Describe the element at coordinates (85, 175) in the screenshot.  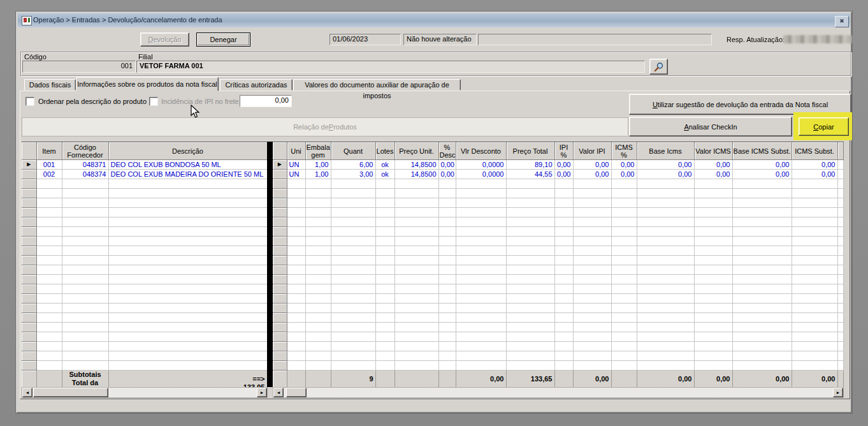
I see `table-cell: 048374` at that location.